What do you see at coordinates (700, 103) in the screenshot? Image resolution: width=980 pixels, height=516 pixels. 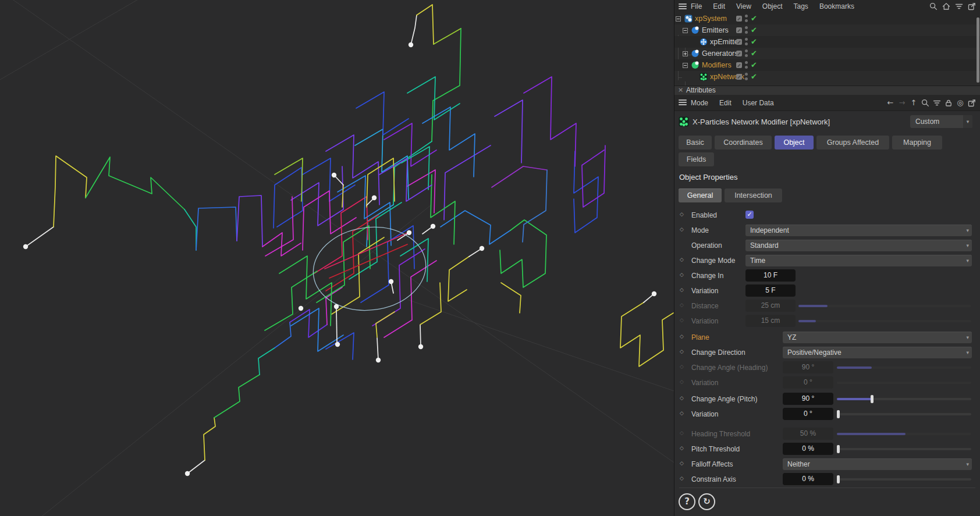 I see `attr-menu-item-mode: Mode` at bounding box center [700, 103].